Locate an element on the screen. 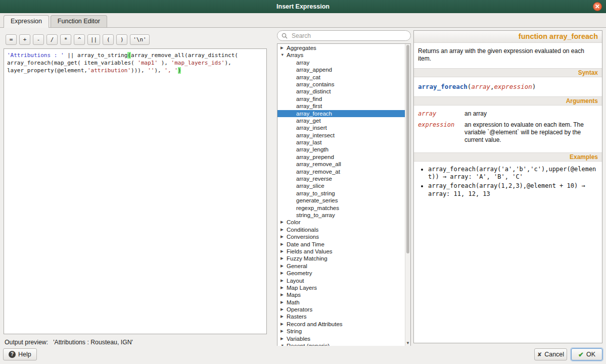 The width and height of the screenshot is (606, 364). operator-button: ( is located at coordinates (108, 39).